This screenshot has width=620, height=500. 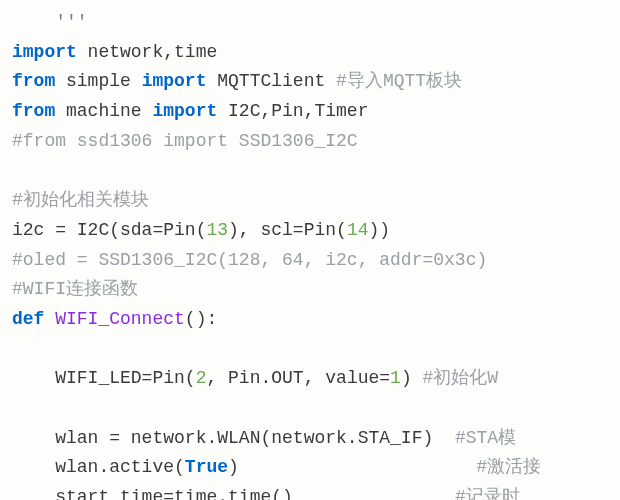 What do you see at coordinates (206, 467) in the screenshot?
I see `literal-true: True` at bounding box center [206, 467].